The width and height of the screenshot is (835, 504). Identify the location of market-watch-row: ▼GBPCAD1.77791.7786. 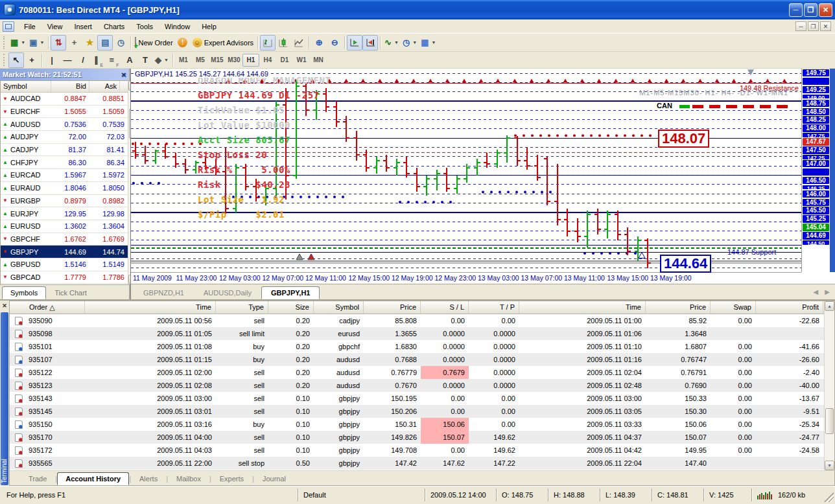
(64, 278).